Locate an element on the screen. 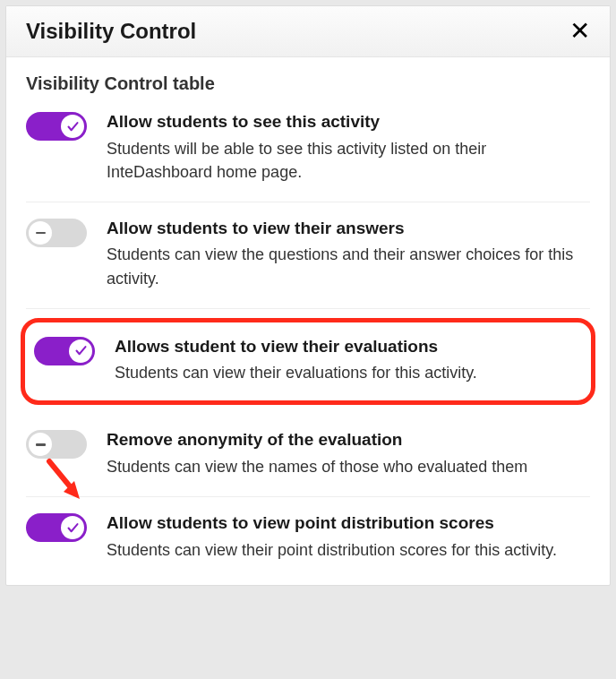  visibility-row: Allow students to view point distributio… is located at coordinates (308, 531).